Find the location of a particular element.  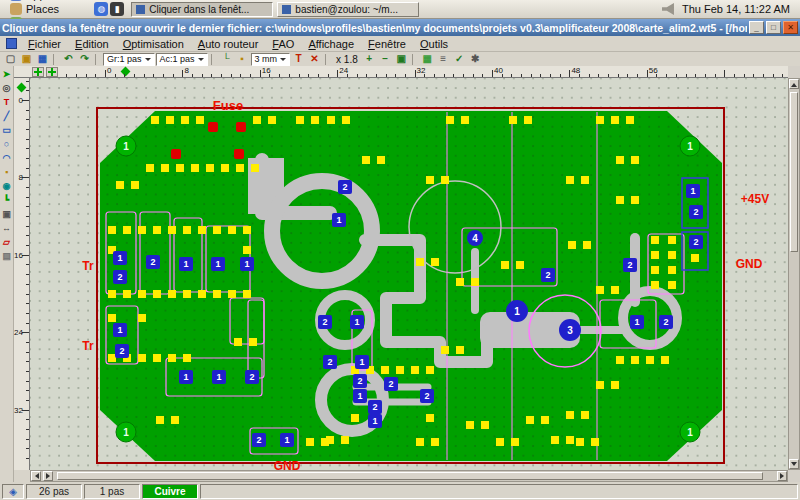

scroll-up-arrow is located at coordinates (794, 84).